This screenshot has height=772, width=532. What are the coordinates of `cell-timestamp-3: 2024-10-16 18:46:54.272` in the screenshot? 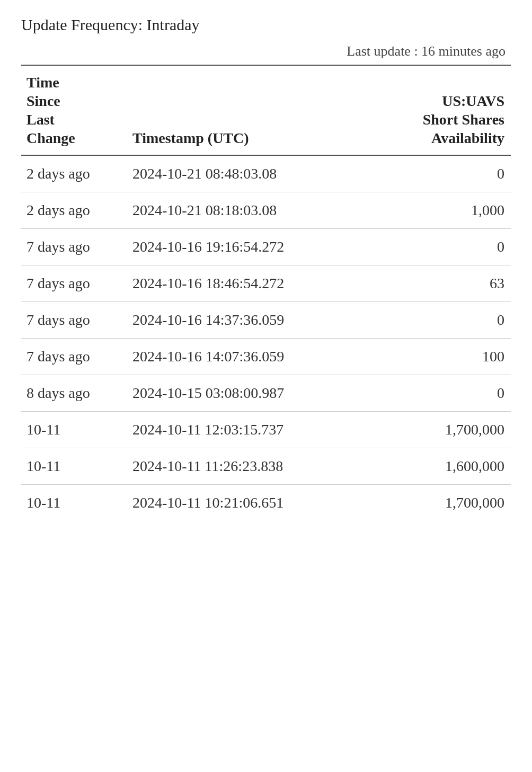 It's located at (228, 284).